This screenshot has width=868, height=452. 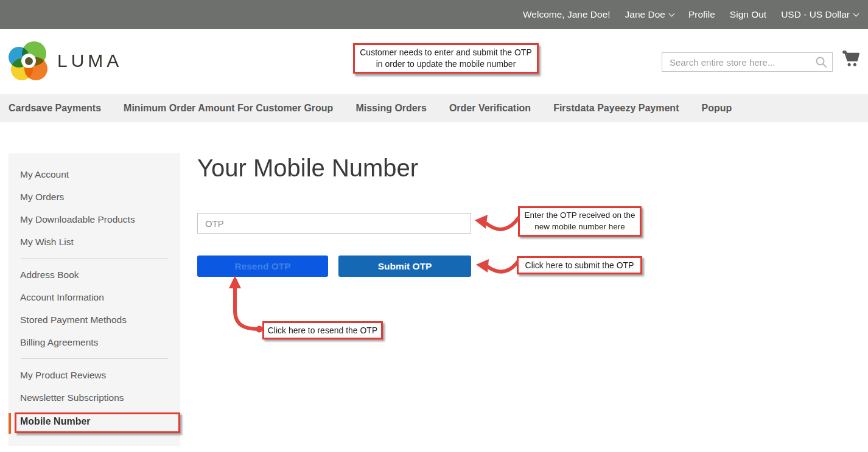 I want to click on sidebar-item-label: Mobile Number, so click(x=55, y=422).